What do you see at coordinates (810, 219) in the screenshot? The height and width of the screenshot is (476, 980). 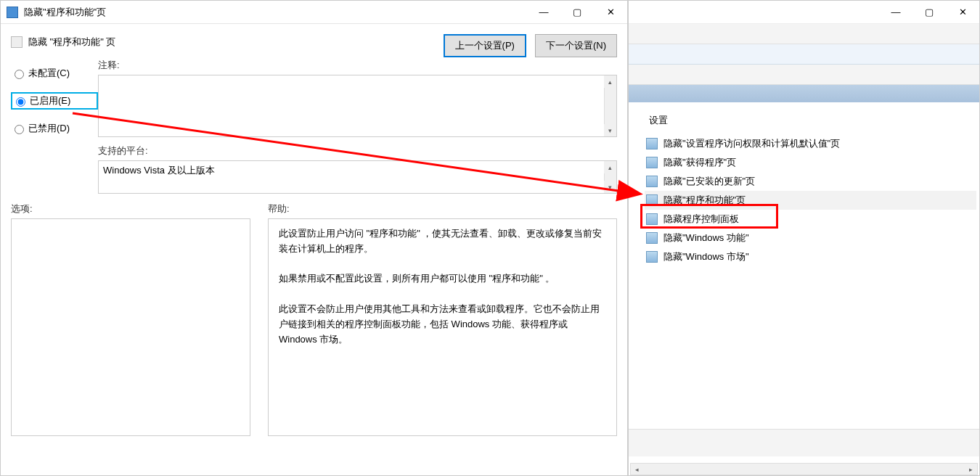 I see `settings-item: 隐藏程序控制面板` at bounding box center [810, 219].